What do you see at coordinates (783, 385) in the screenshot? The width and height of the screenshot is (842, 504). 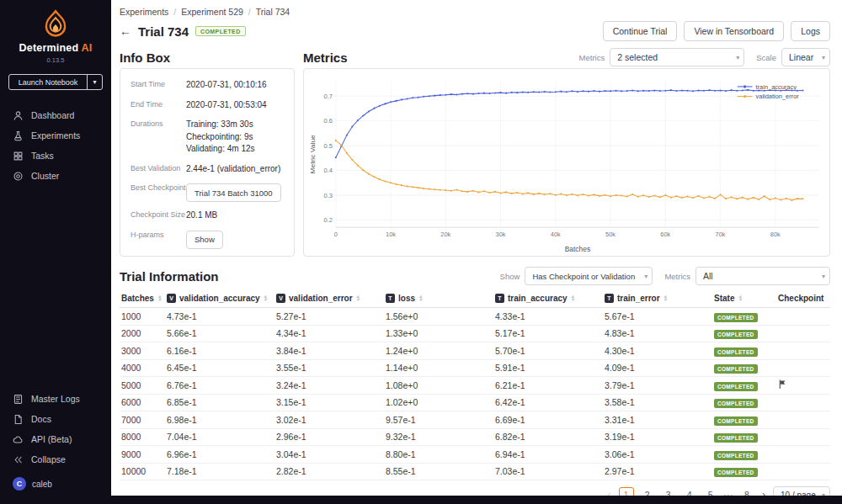 I see `checkpoint-flag-icon` at bounding box center [783, 385].